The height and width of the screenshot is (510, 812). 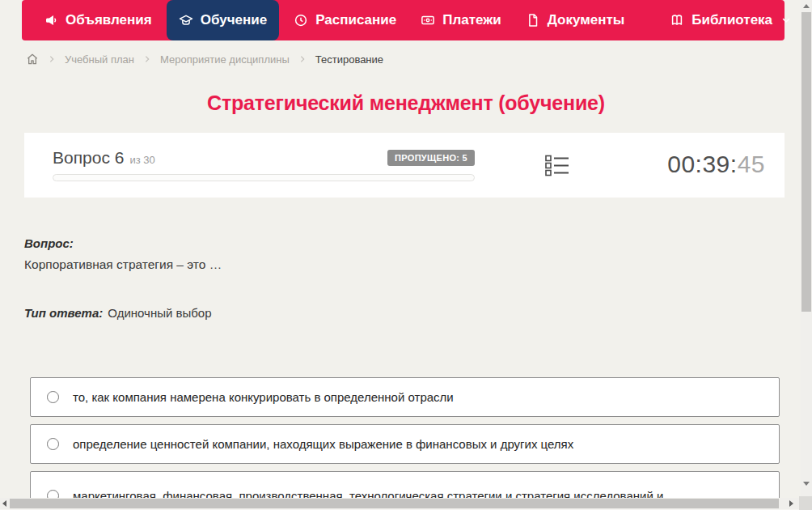 What do you see at coordinates (806, 504) in the screenshot?
I see `scrollbar-corner` at bounding box center [806, 504].